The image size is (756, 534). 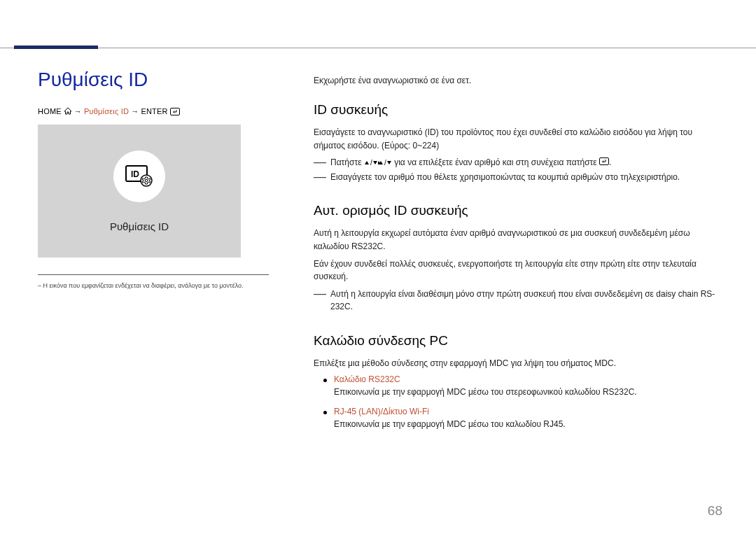 I want to click on bullet-desc-rj45: Επικοινωνία με την εφαρμογή MDC μέσω του…, so click(x=529, y=424).